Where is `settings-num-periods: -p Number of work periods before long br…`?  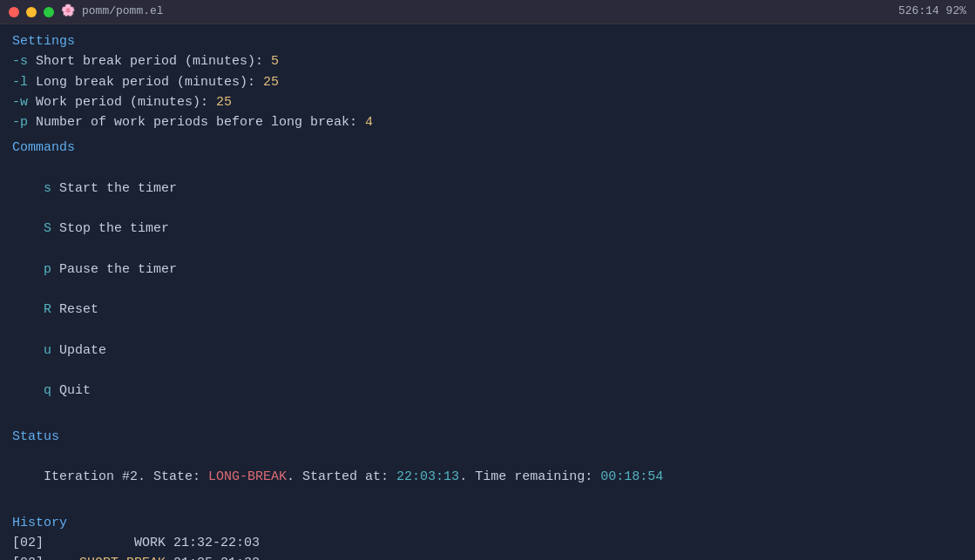
settings-num-periods: -p Number of work periods before long br… is located at coordinates (488, 122).